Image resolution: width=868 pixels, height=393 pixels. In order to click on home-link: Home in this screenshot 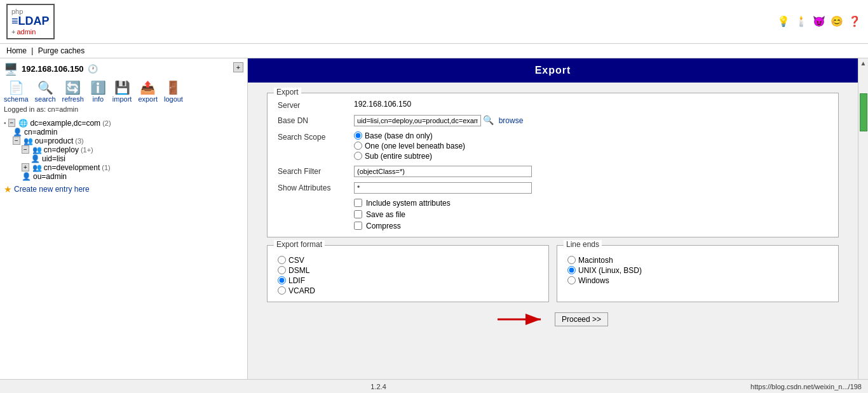, I will do `click(17, 51)`.